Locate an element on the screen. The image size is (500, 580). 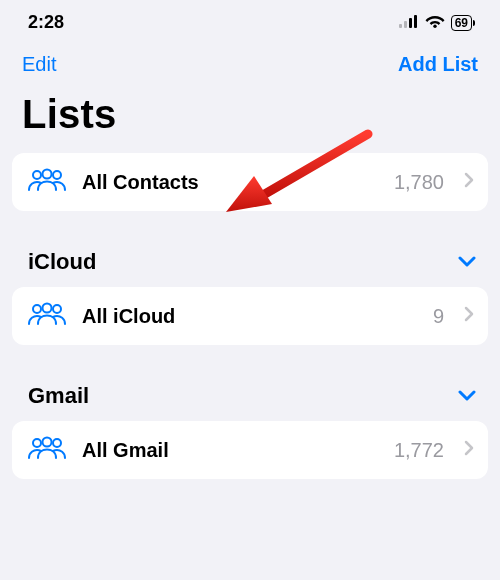
wifi-icon is located at coordinates (435, 22).